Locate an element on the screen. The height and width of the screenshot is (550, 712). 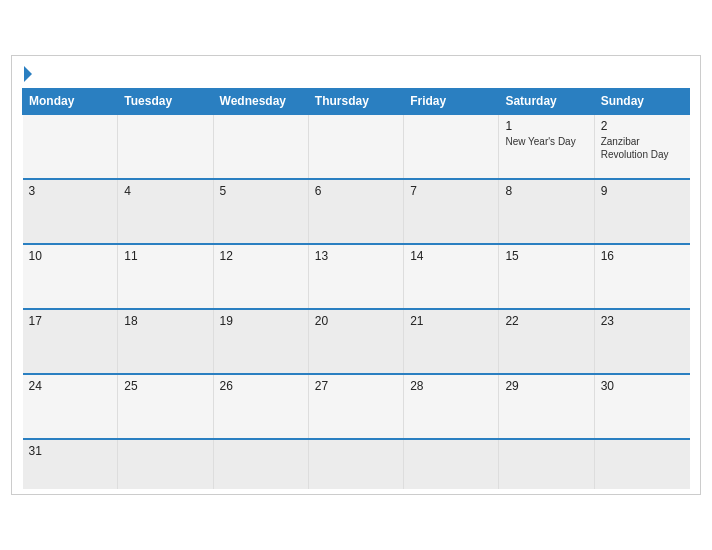
calendar-cell: 4 is located at coordinates (166, 212).